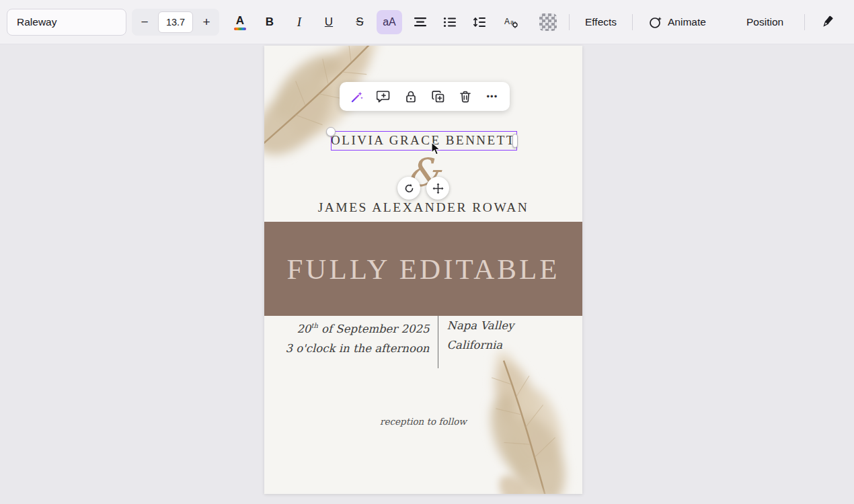 This screenshot has width=854, height=504. Describe the element at coordinates (357, 327) in the screenshot. I see `date-line: 20th of September 2025` at that location.